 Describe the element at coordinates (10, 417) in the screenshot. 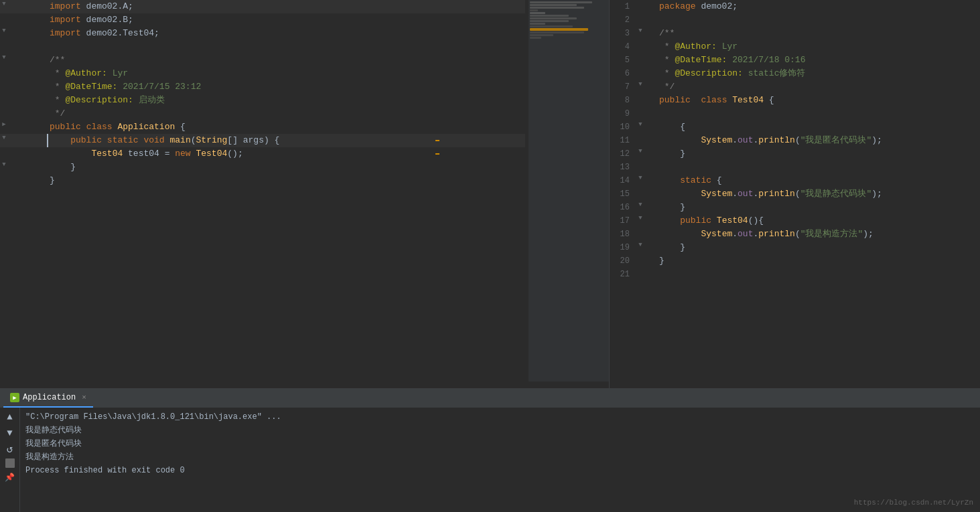

I see `scroll-up-icon: ▲` at that location.